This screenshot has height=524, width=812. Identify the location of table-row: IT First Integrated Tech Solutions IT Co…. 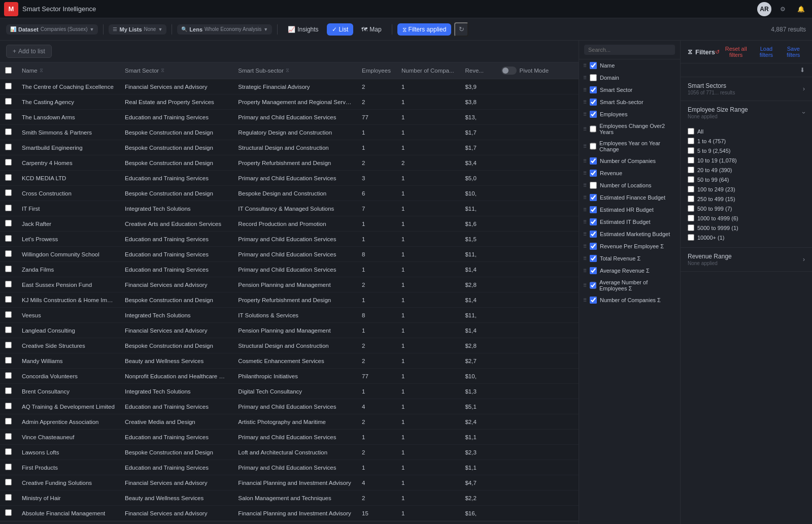
(289, 209).